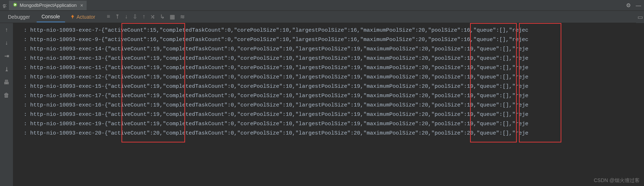 The image size is (644, 186). What do you see at coordinates (109, 17) in the screenshot?
I see `toolbar-icon-0: ≡` at bounding box center [109, 17].